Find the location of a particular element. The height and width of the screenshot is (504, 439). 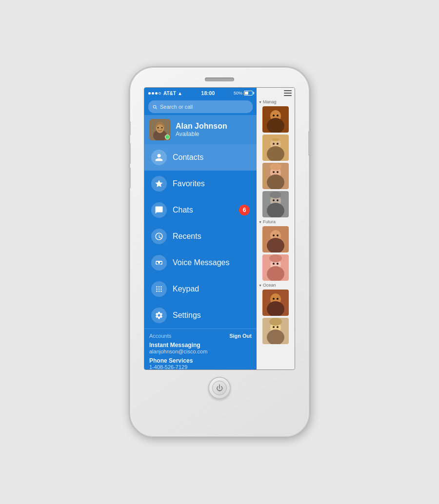

wifi-icon: ▲ is located at coordinates (180, 94).